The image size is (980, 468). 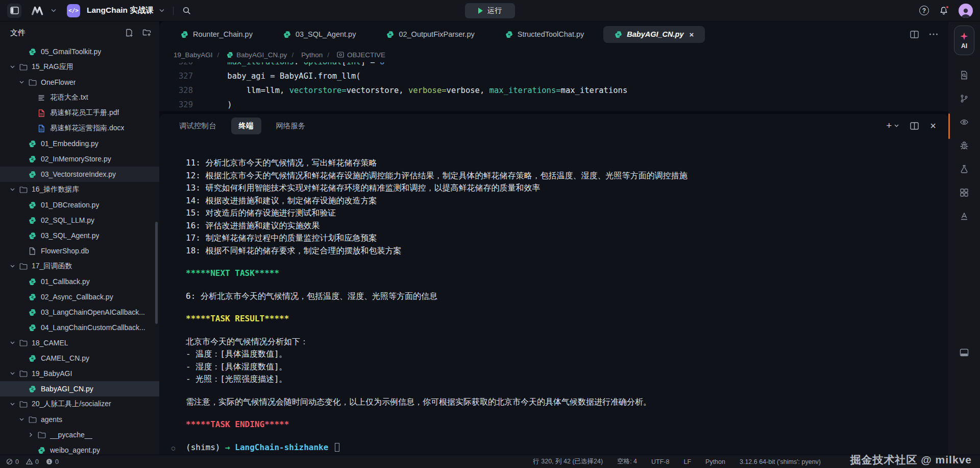 What do you see at coordinates (305, 55) in the screenshot?
I see `breadcrumb-item: Python` at bounding box center [305, 55].